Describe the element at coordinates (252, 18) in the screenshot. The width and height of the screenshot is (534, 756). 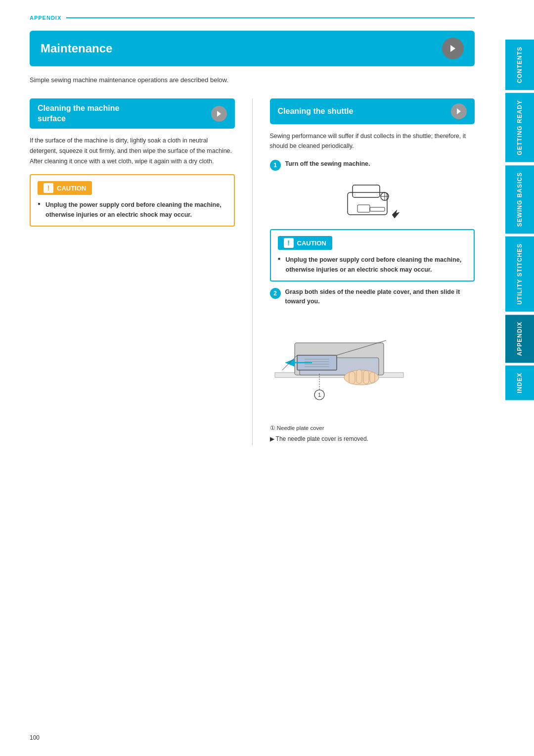
I see `top-bar: APPENDIX` at that location.